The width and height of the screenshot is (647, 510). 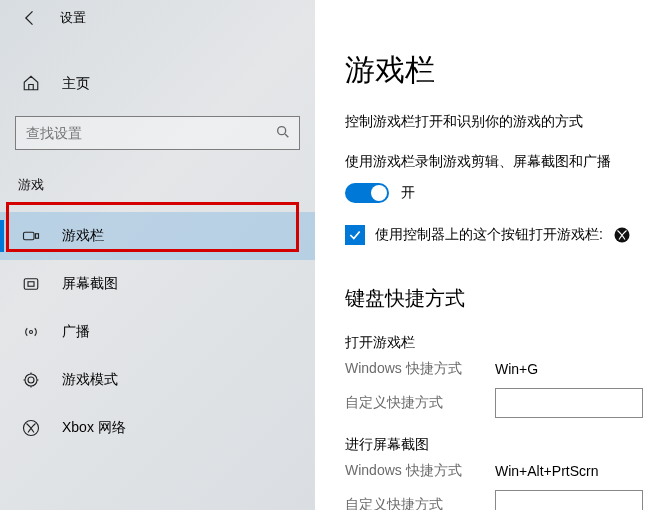 I want to click on sidebar-item-gamebar: 游戏栏, so click(x=158, y=236).